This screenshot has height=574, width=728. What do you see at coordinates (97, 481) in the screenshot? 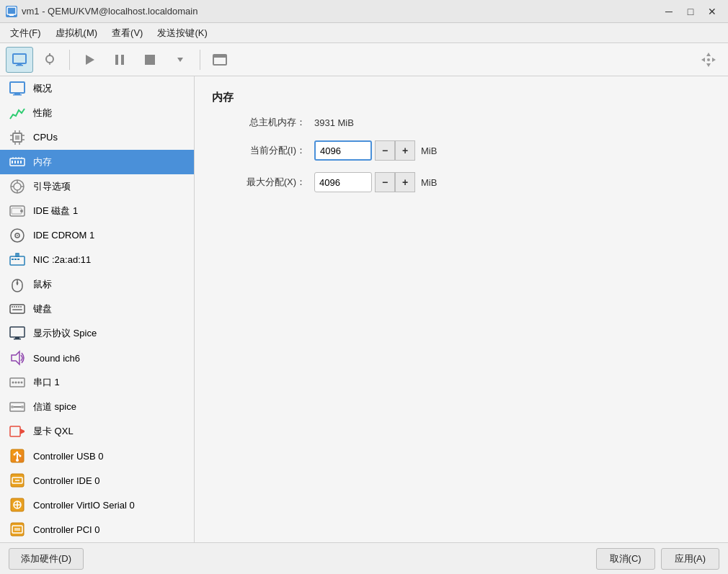
I see `sidebar-item-ctrl-ide: Controller IDE 0` at bounding box center [97, 481].